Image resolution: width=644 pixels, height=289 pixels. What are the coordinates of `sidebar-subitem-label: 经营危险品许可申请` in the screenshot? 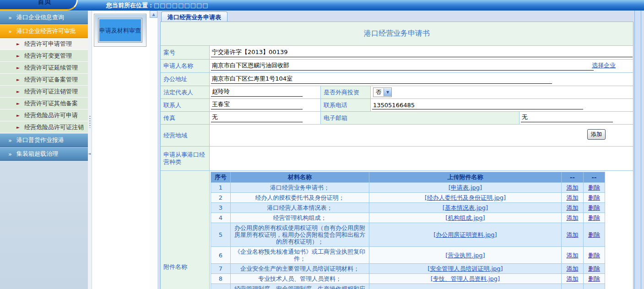 It's located at (51, 115).